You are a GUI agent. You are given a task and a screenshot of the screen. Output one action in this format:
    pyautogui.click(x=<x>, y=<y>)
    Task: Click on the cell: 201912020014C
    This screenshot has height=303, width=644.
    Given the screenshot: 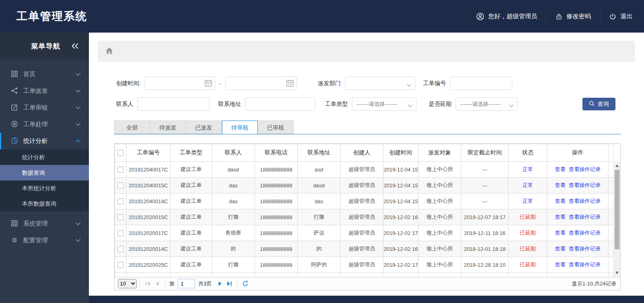 What is the action you would take?
    pyautogui.click(x=148, y=249)
    